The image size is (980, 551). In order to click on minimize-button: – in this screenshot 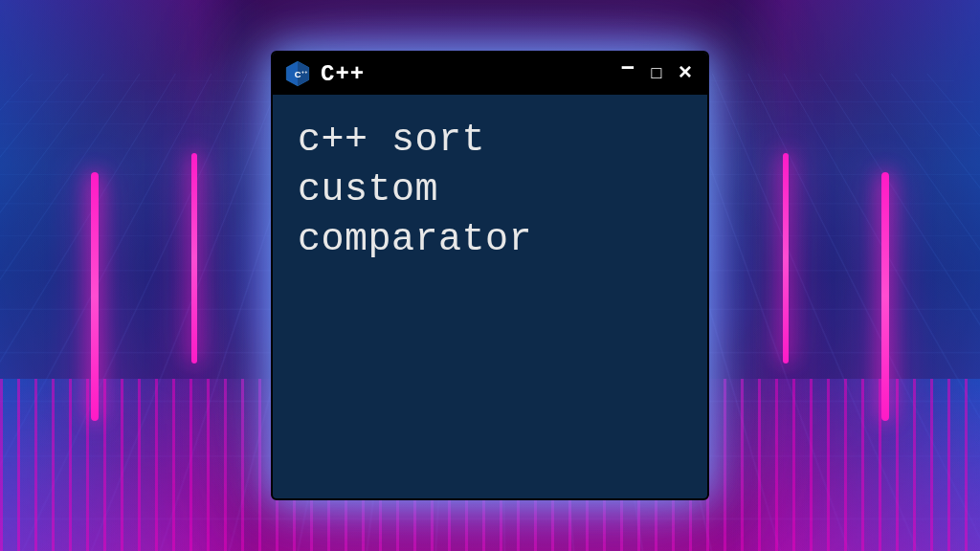, I will do `click(628, 68)`.